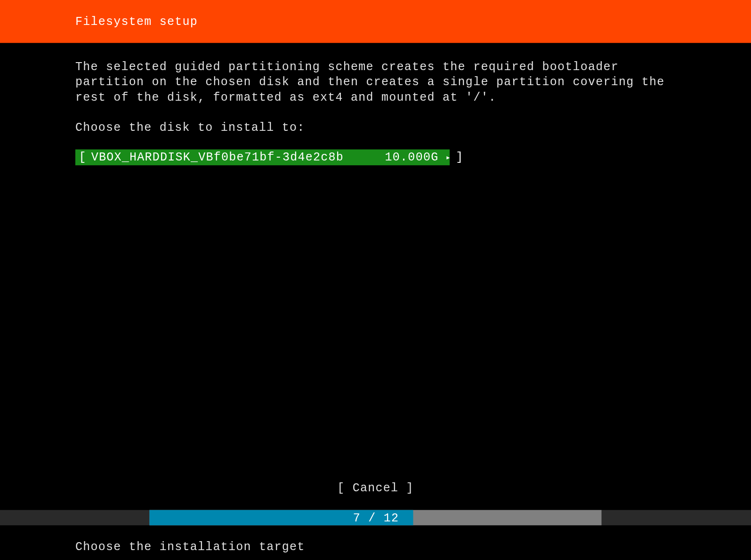 This screenshot has width=751, height=560. Describe the element at coordinates (376, 82) in the screenshot. I see `description-text: The selected guided partitioning scheme …` at that location.